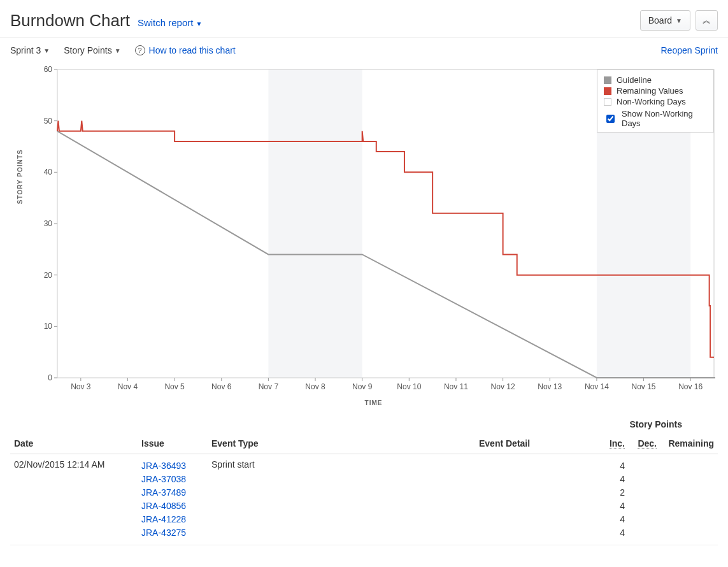 This screenshot has height=567, width=728. I want to click on svg-text: 20, so click(48, 275).